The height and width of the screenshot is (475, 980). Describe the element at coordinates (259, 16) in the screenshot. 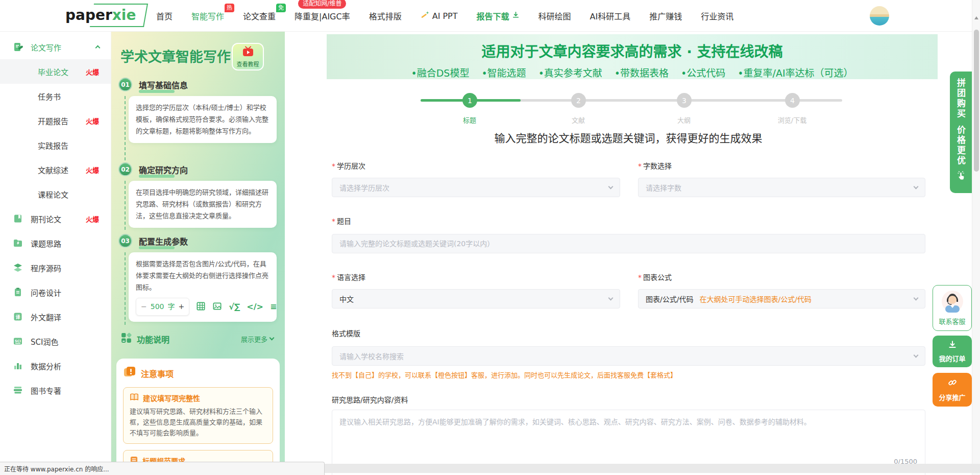

I see `nav-item-plagiarism-check: 论文查重 免` at that location.